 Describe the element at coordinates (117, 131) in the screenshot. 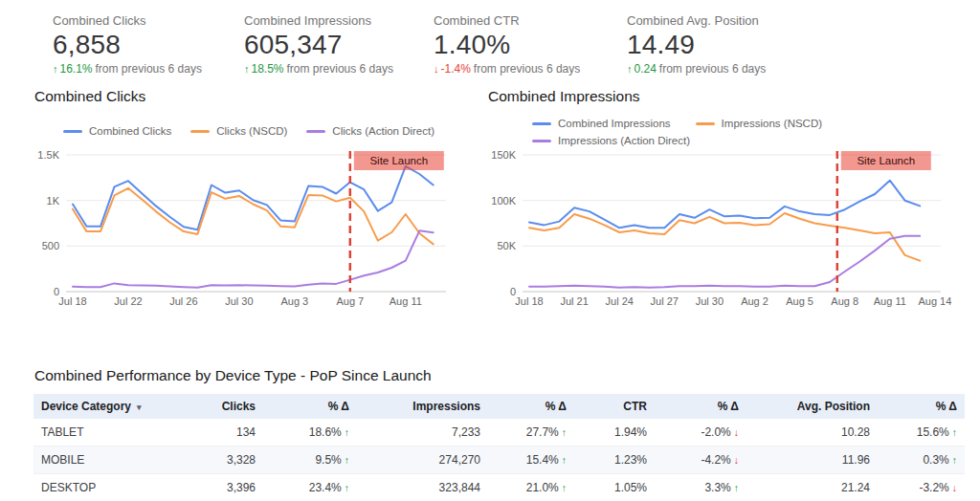

I see `legend-item: Combined Clicks` at that location.